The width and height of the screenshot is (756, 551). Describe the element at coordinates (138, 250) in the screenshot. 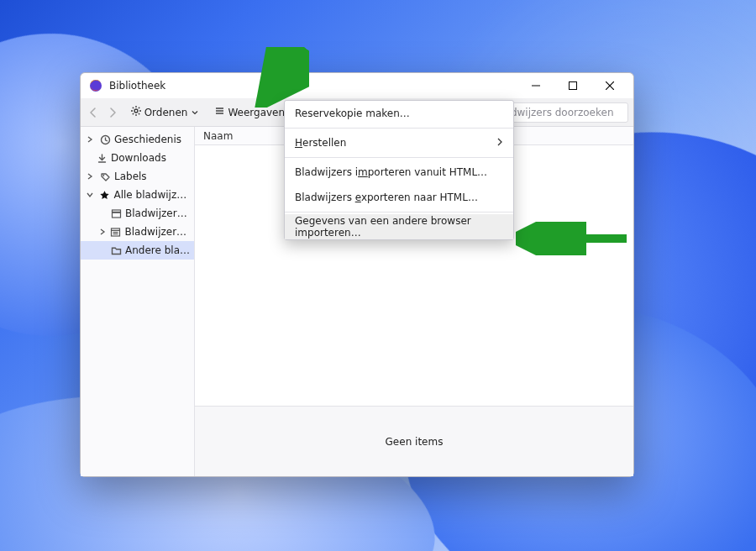

I see `sidebar-item-other-bookmarks: Andere bladwijzers` at that location.